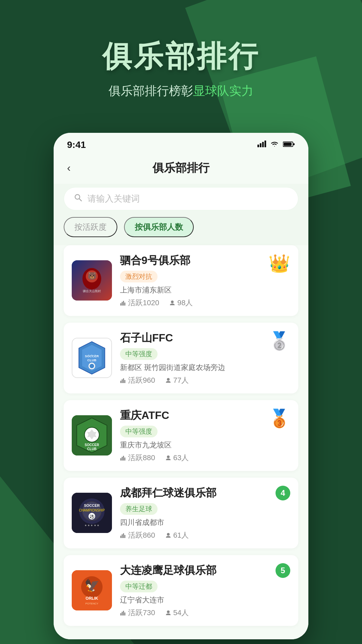 The width and height of the screenshot is (362, 644). I want to click on svg-text: 驷合大山熊村, so click(92, 291).